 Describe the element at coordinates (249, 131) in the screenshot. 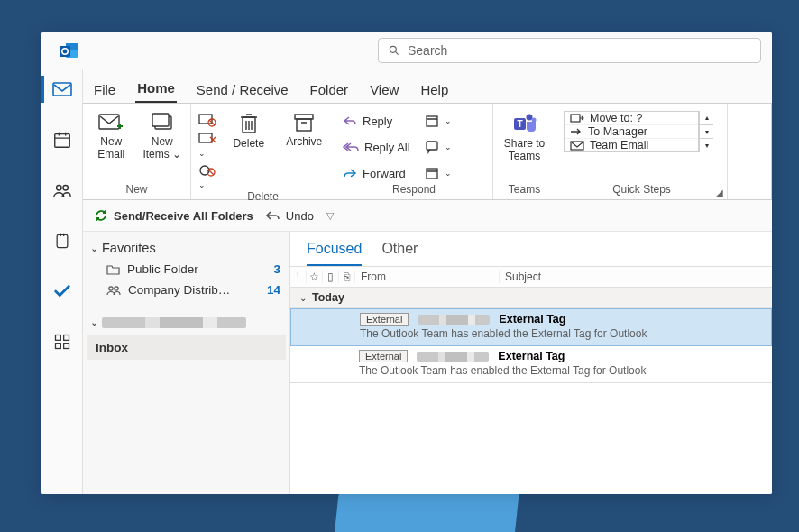

I see `delete-button: Delete` at that location.